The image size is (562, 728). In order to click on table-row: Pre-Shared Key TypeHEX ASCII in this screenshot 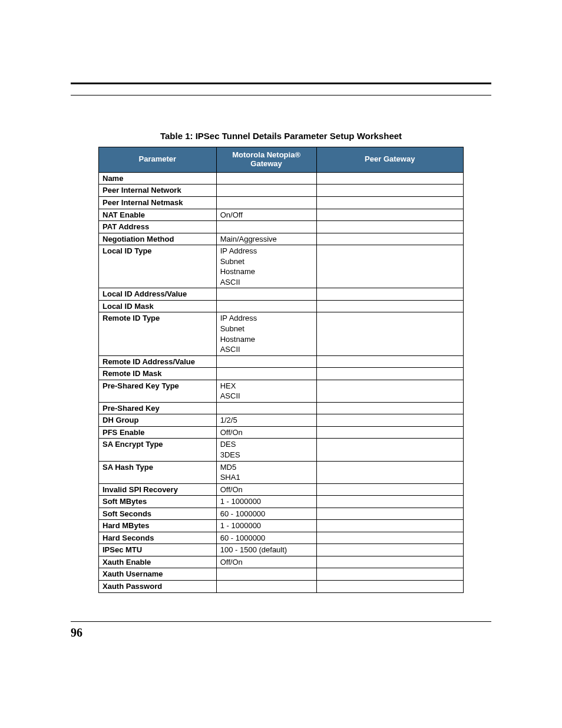, I will do `click(282, 391)`.